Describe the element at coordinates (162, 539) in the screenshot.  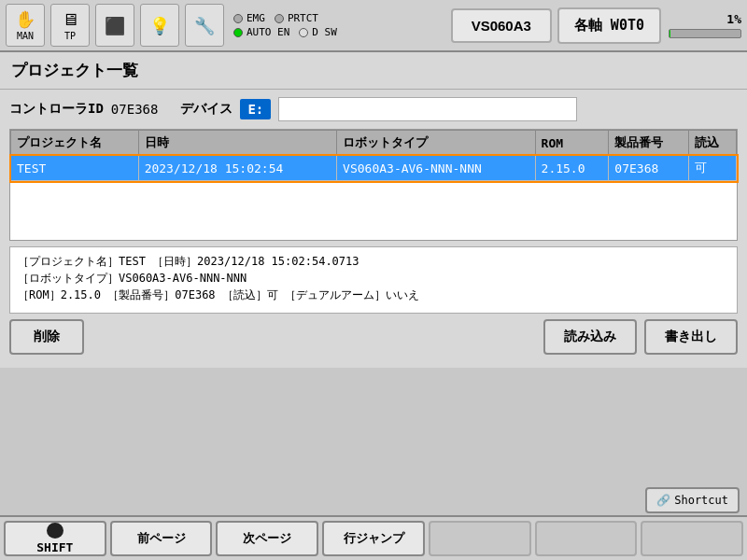
I see `prev-page-label: 前ページ` at that location.